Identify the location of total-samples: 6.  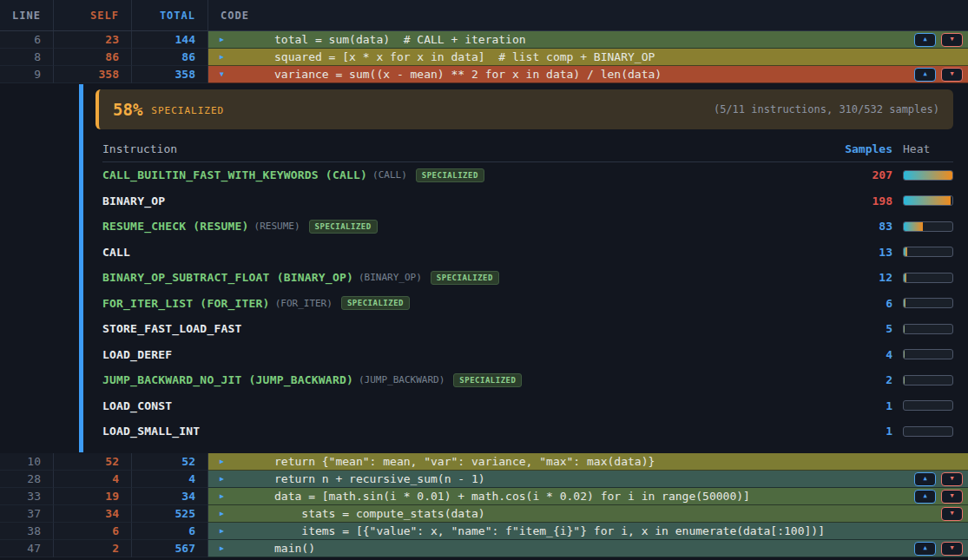
(170, 531).